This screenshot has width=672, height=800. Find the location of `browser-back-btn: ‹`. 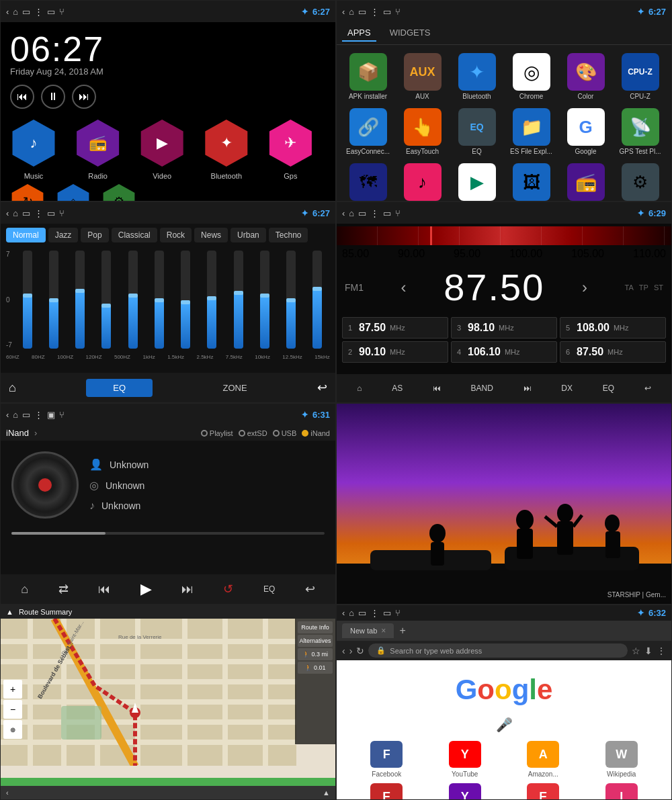

browser-back-btn: ‹ is located at coordinates (344, 651).